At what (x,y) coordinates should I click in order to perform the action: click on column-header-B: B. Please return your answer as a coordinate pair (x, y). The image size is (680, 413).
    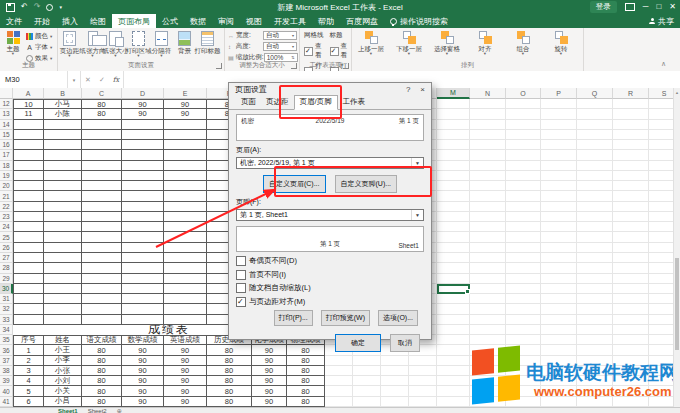
    Looking at the image, I should click on (63, 94).